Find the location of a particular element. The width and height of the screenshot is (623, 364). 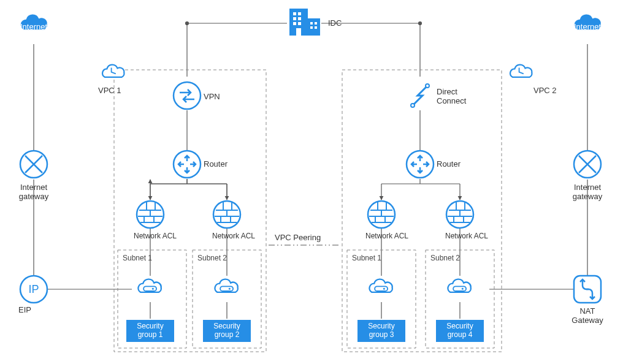

nacl-label-4: Network ACL is located at coordinates (467, 236).